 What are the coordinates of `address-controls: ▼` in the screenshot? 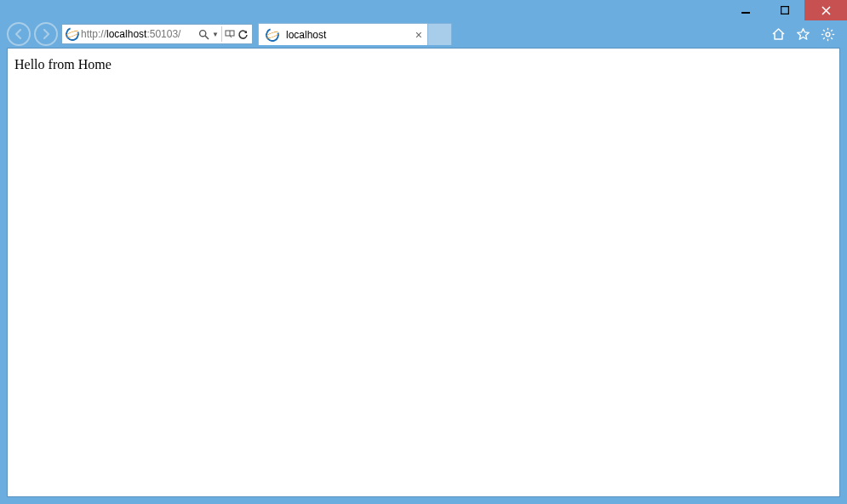 It's located at (225, 34).